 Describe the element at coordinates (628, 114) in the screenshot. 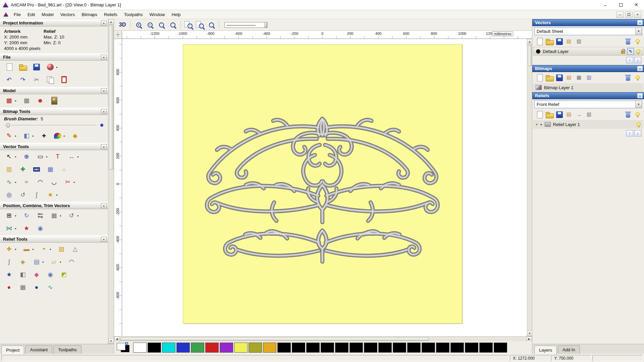

I see `delete-relief-layer-icon` at that location.